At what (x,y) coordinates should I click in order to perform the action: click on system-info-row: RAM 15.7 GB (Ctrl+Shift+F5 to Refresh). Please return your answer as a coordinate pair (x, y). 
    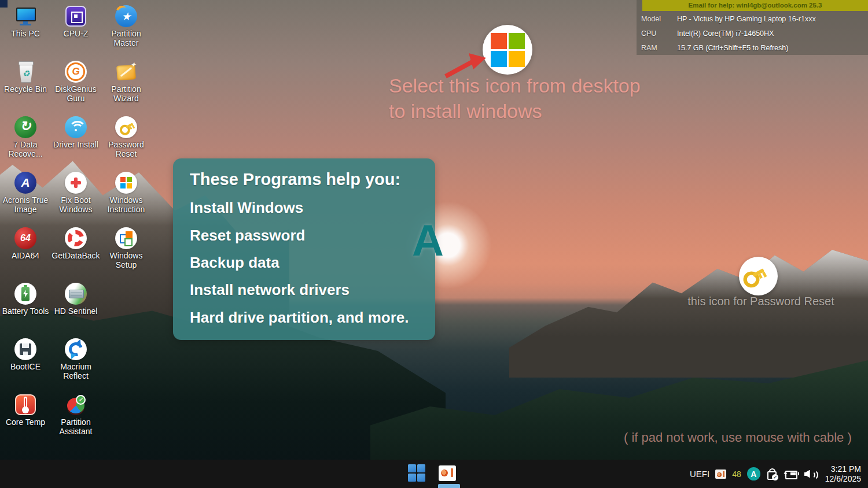
    Looking at the image, I should click on (753, 49).